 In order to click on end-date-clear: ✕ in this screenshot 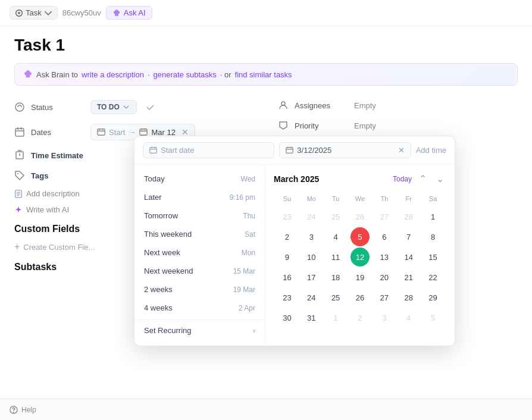, I will do `click(401, 150)`.